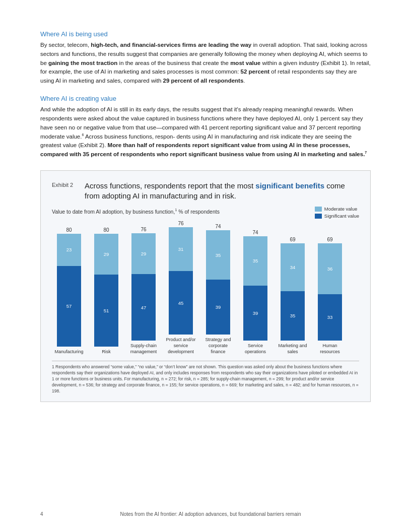  I want to click on bar-moderate-3: 31, so click(181, 249).